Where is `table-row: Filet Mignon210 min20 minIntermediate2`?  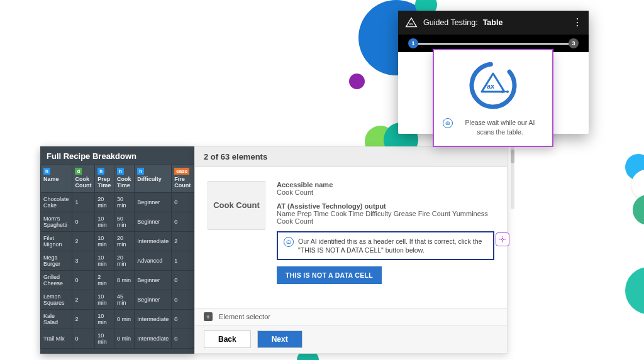
table-row: Filet Mignon210 min20 minIntermediate2 is located at coordinates (118, 241).